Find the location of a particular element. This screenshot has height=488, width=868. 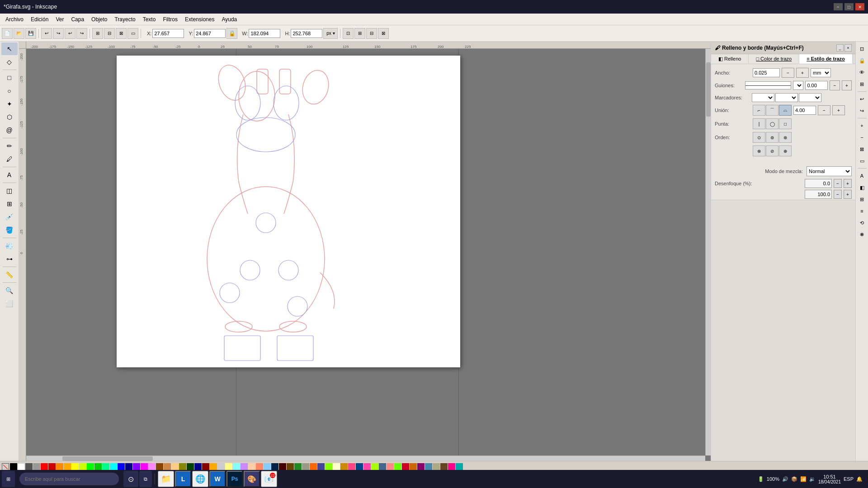

y-input is located at coordinates (210, 33).